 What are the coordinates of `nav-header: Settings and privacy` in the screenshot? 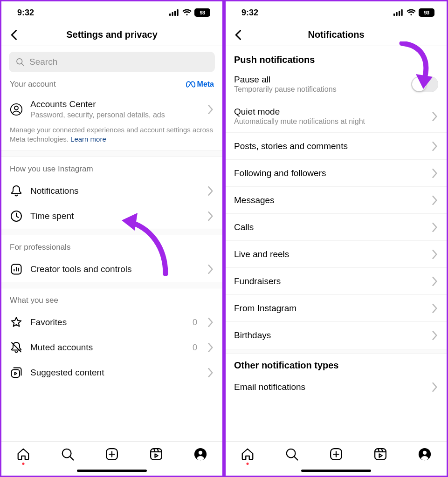 It's located at (112, 35).